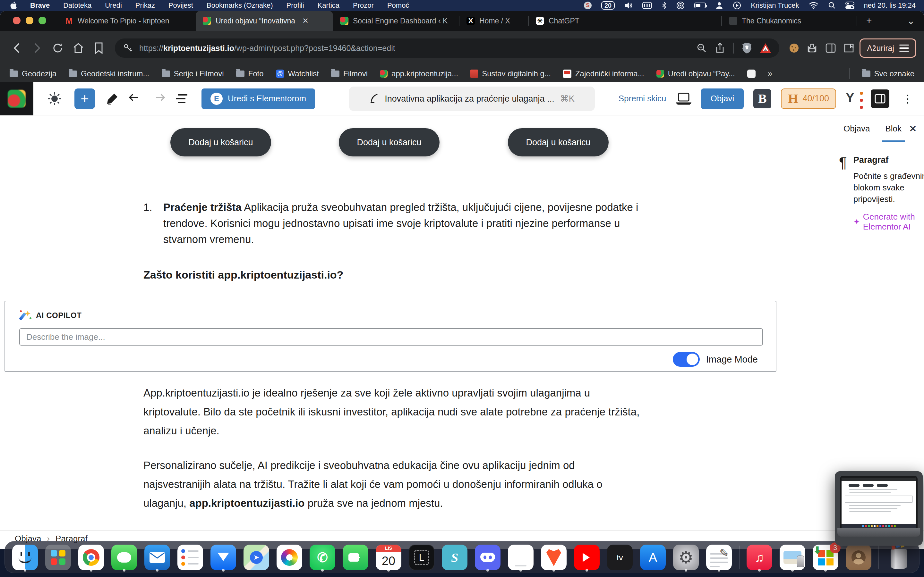 This screenshot has width=924, height=577. What do you see at coordinates (182, 98) in the screenshot?
I see `list-view-button` at bounding box center [182, 98].